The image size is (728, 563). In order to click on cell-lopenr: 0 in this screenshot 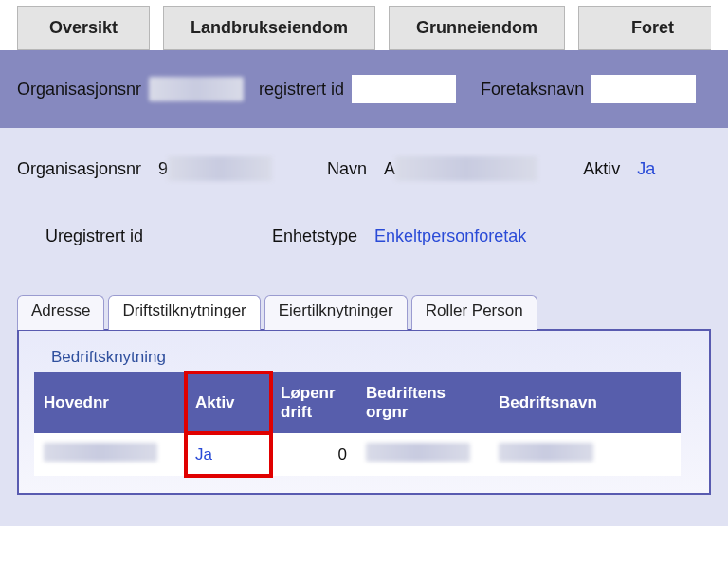, I will do `click(314, 455)`.